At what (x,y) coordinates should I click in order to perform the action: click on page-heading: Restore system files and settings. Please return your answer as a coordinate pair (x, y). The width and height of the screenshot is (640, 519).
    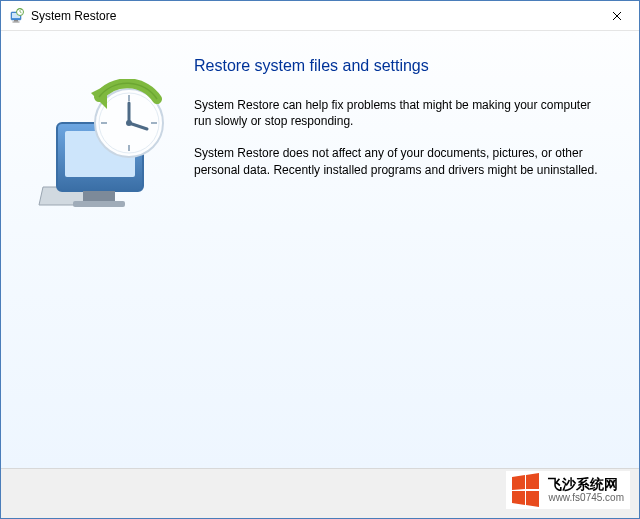
    Looking at the image, I should click on (402, 66).